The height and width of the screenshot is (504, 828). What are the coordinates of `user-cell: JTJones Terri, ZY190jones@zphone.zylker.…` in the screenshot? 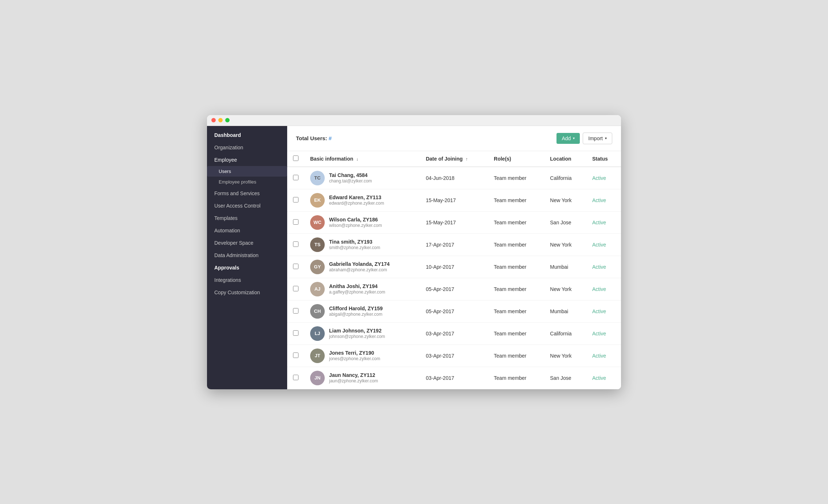 It's located at (362, 355).